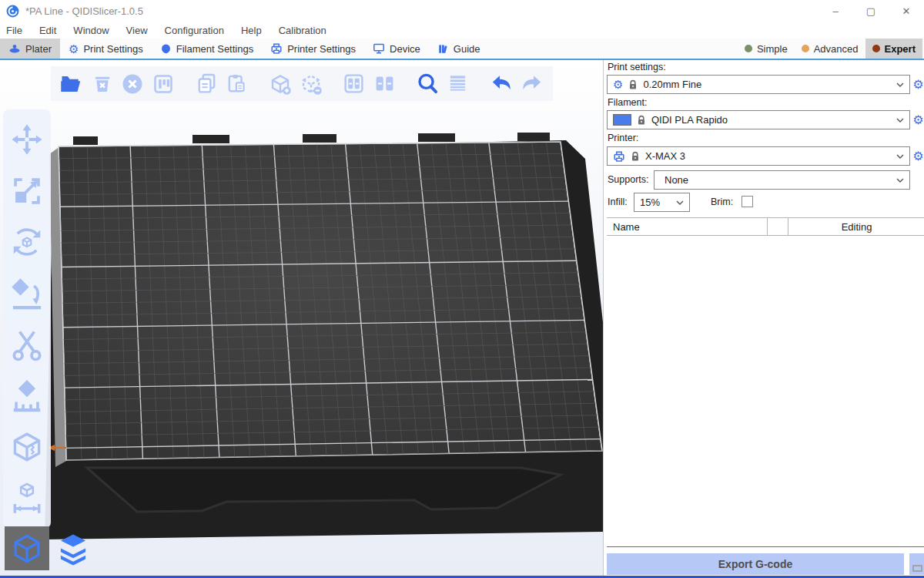 The width and height of the screenshot is (924, 578). I want to click on redo-button, so click(531, 84).